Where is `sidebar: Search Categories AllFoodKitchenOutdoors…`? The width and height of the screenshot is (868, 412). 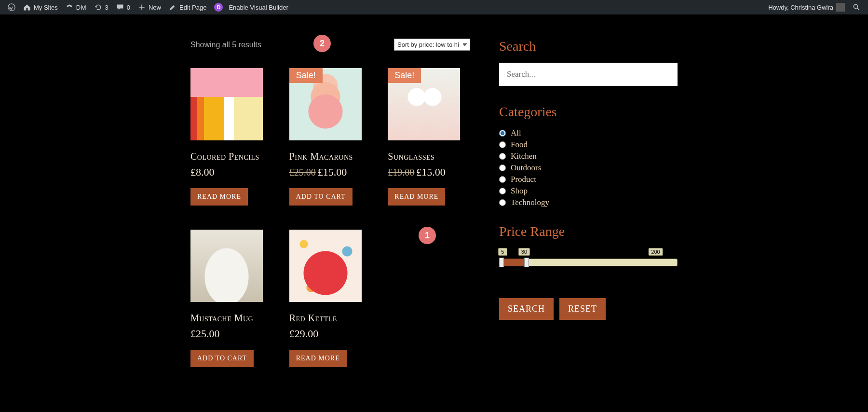
sidebar: Search Categories AllFoodKitchenOutdoors… is located at coordinates (588, 179).